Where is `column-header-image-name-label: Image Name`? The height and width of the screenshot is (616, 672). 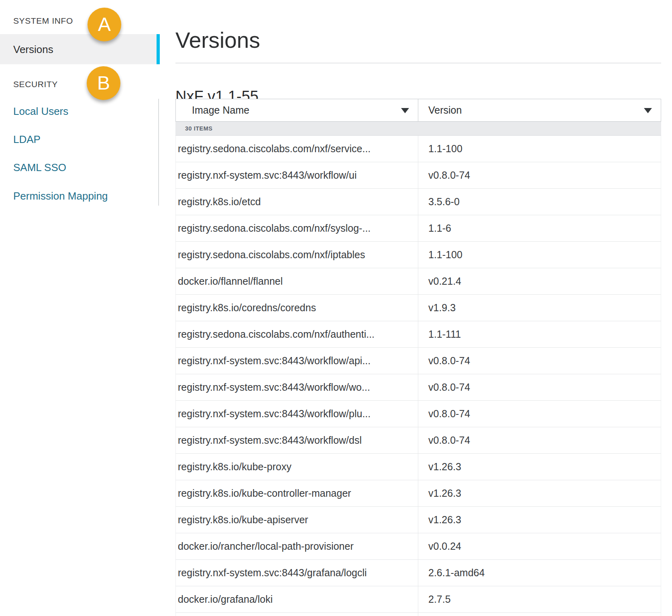 column-header-image-name-label: Image Name is located at coordinates (221, 110).